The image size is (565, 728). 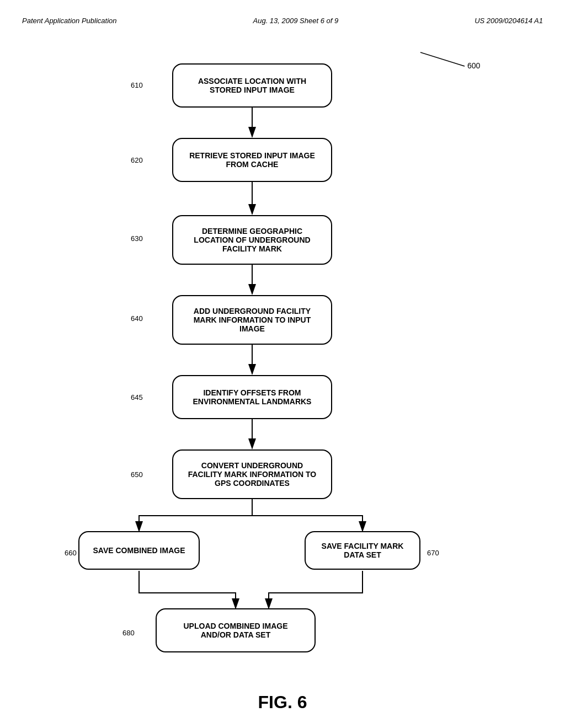 I want to click on label-640: 640, so click(x=137, y=319).